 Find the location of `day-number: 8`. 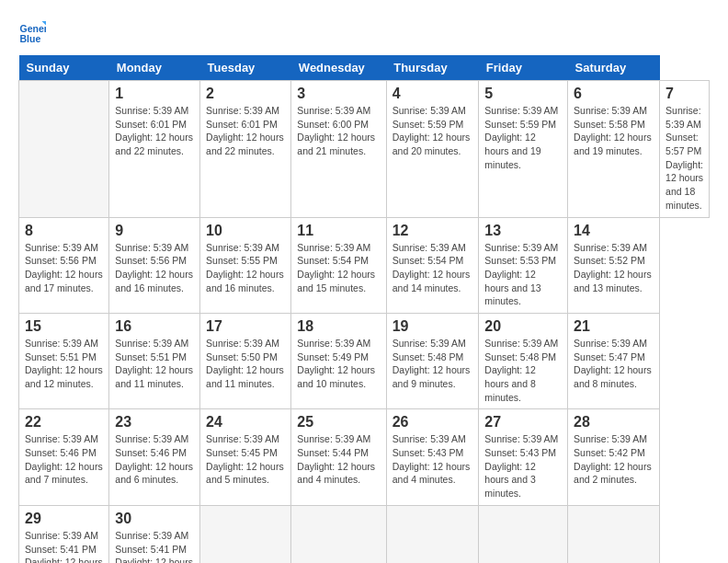

day-number: 8 is located at coordinates (64, 231).